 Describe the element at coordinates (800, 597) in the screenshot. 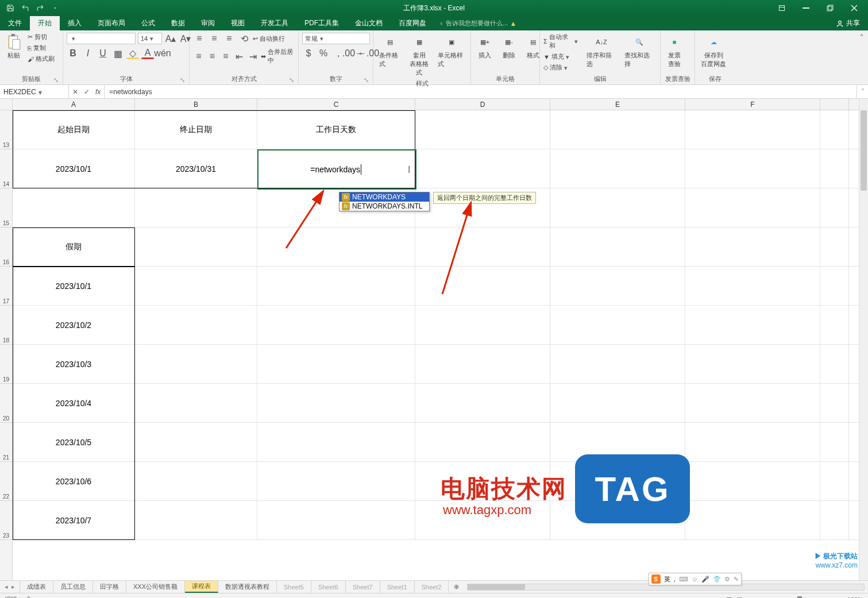

I see `slider-handle` at that location.